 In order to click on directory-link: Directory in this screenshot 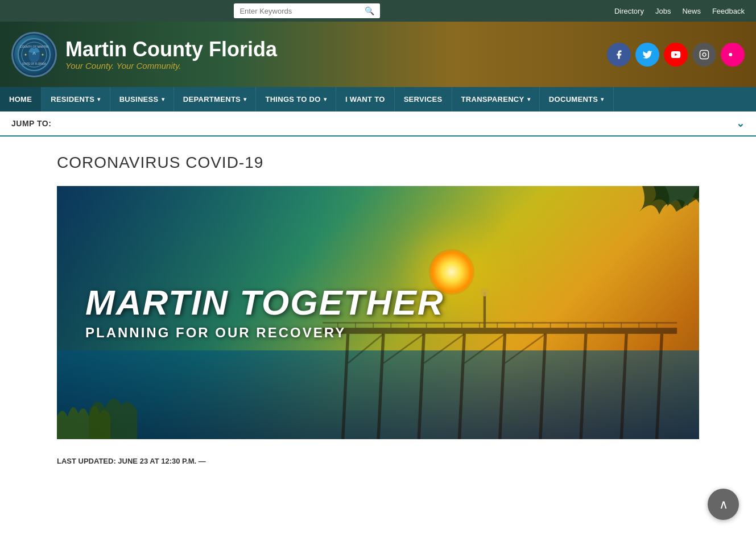, I will do `click(629, 11)`.